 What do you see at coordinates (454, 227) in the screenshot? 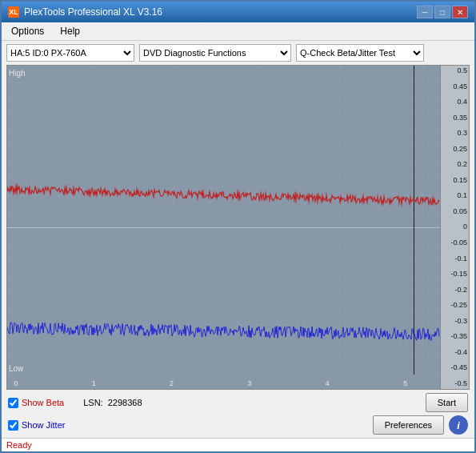
I see `y-axis-right: 0.5 0.45 0.4 0.35 0.3 0.25 0.2 0.15 0.1 …` at bounding box center [454, 227].